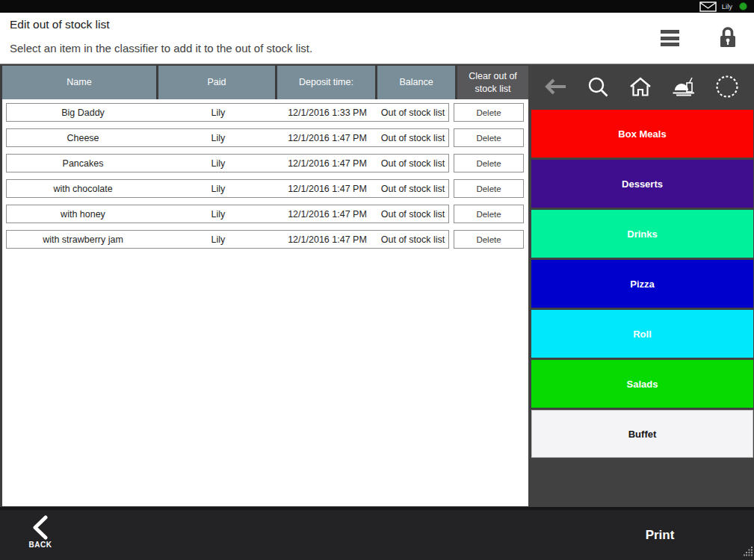 This screenshot has width=754, height=560. Describe the element at coordinates (83, 214) in the screenshot. I see `row-name: with honey` at that location.